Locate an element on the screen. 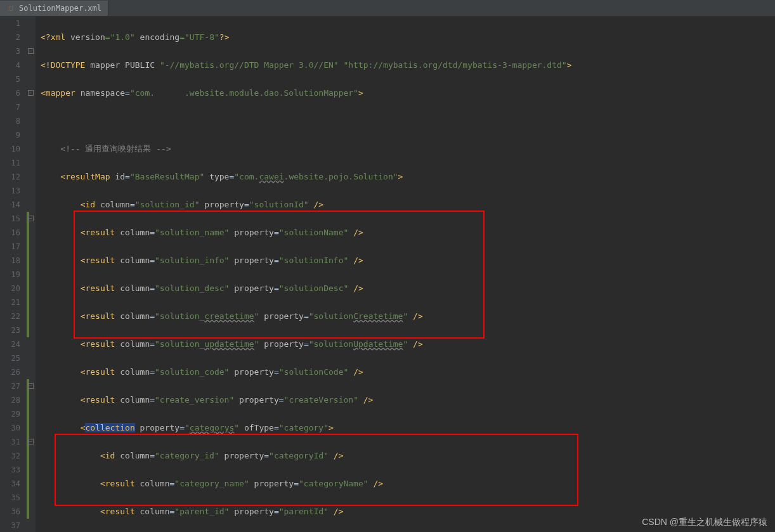  line-number: 16 is located at coordinates (10, 233).